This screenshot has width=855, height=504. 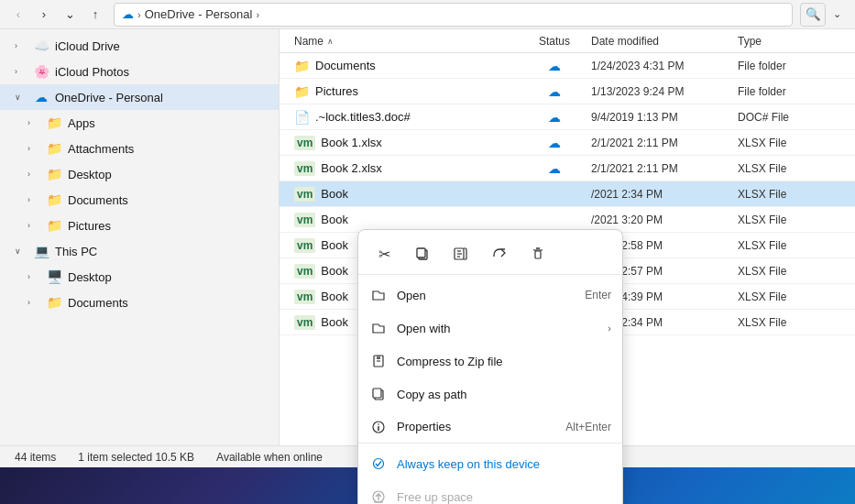 What do you see at coordinates (664, 92) in the screenshot?
I see `file-date-cell: 1/13/2023 9:24 PM` at bounding box center [664, 92].